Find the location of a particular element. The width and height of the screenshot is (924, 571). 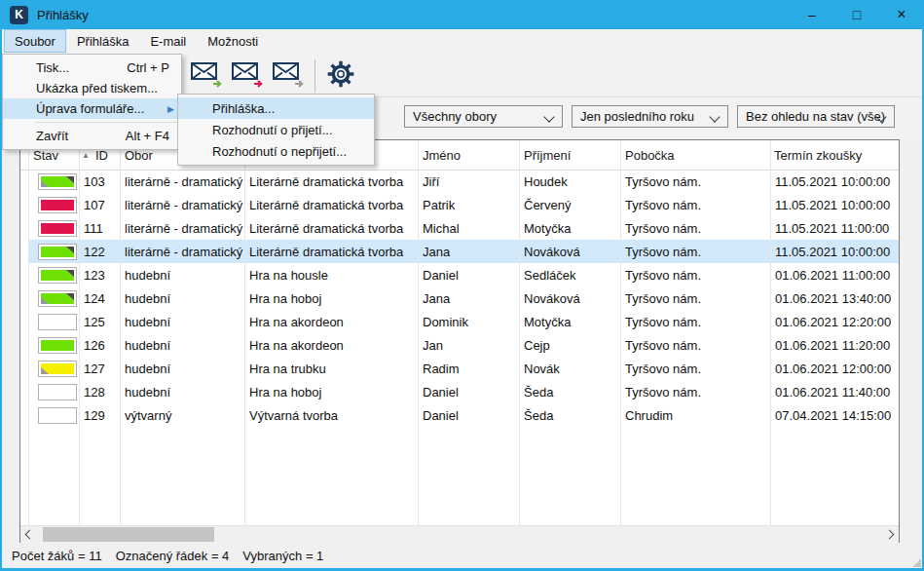

menu-prihlaska: Přihláška is located at coordinates (103, 41).